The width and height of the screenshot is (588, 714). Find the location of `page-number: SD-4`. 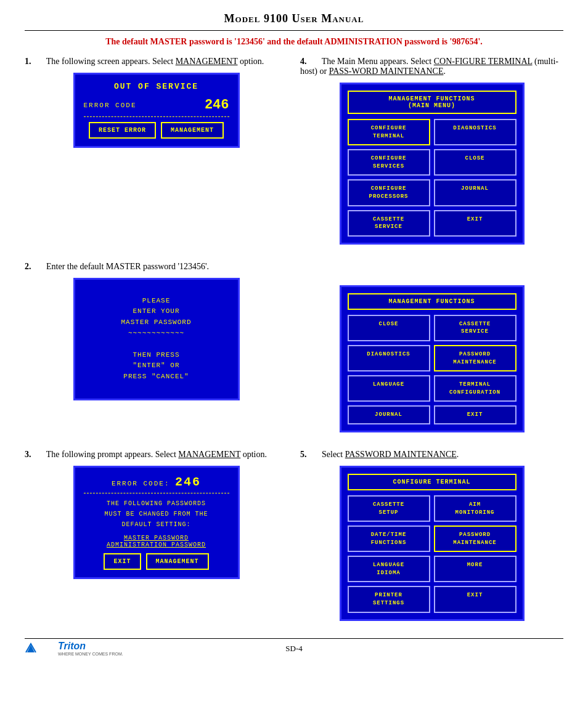

page-number: SD-4 is located at coordinates (293, 649).